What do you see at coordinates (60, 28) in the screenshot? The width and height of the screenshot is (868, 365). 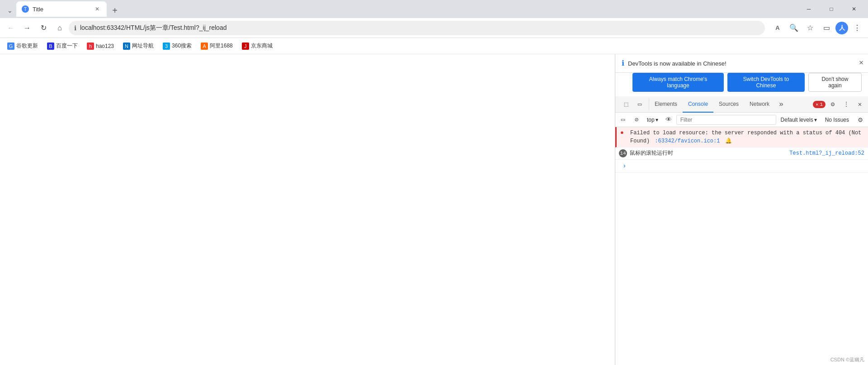 I see `home-button: ⌂` at bounding box center [60, 28].